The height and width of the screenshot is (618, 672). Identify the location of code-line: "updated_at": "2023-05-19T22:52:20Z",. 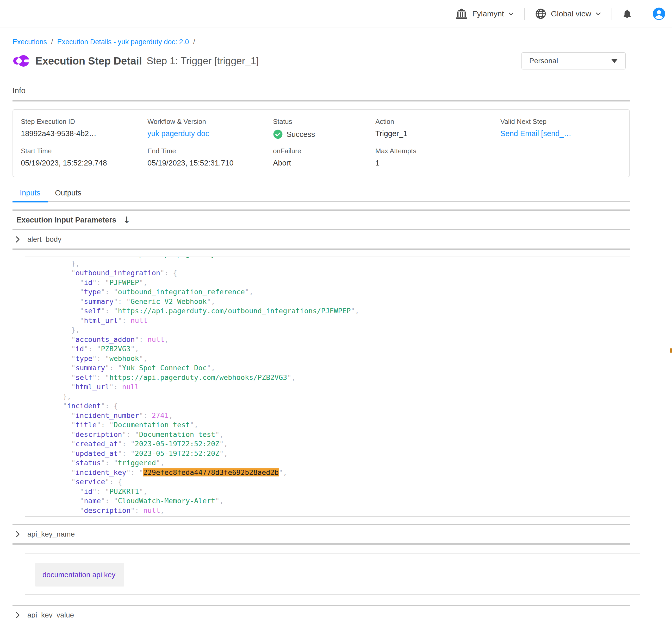
(329, 453).